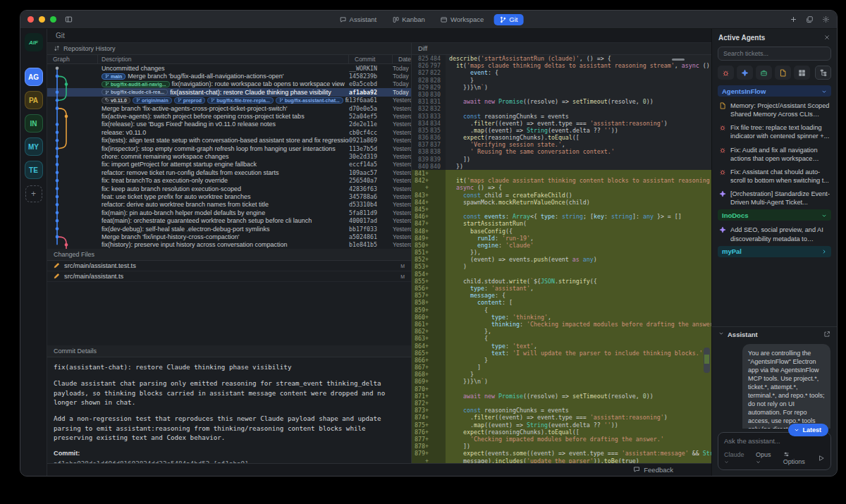  What do you see at coordinates (561, 331) in the screenshot?
I see `diff-line: 862+ },` at bounding box center [561, 331].